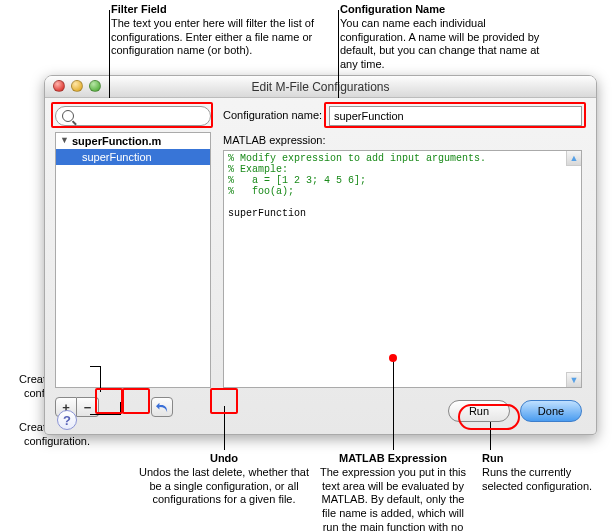  Describe the element at coordinates (551, 411) in the screenshot. I see `done-button-label: Done` at that location.